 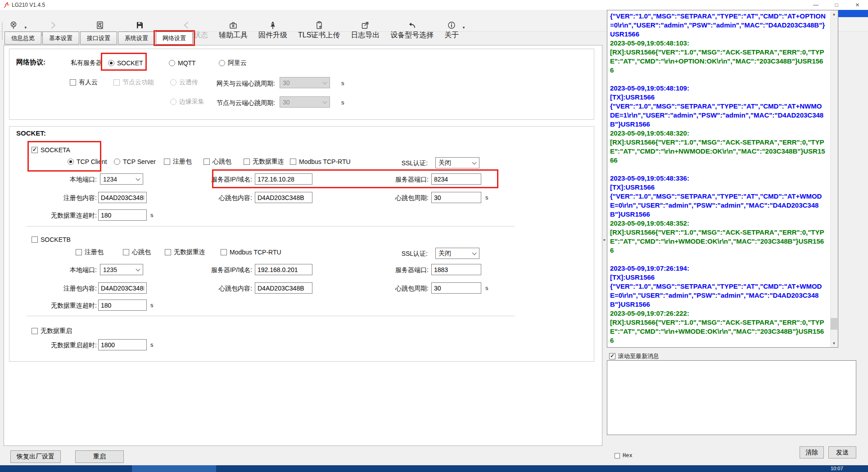 I want to click on socketb-enable-checkbox: SOCKETB, so click(x=51, y=240).